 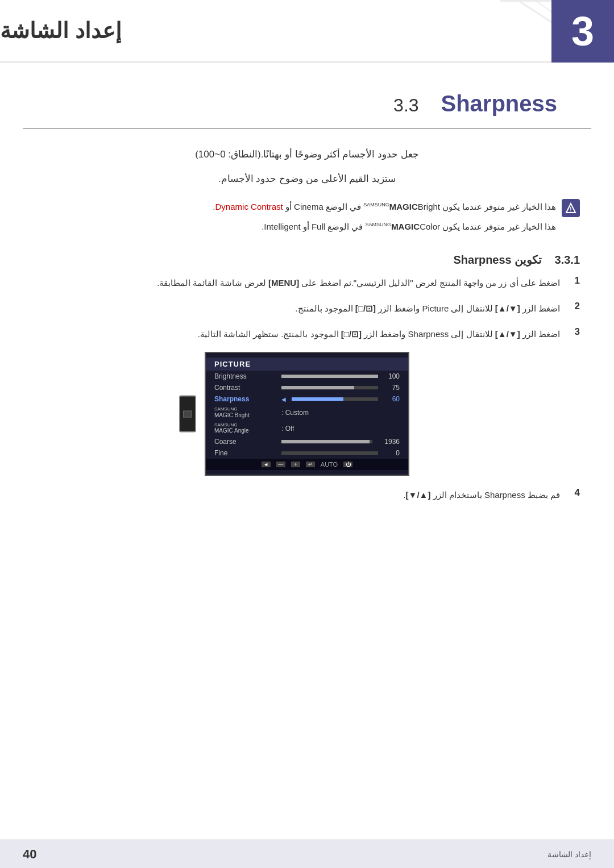 What do you see at coordinates (307, 854) in the screenshot?
I see `page-footer: إعداد الشاشة 40` at bounding box center [307, 854].